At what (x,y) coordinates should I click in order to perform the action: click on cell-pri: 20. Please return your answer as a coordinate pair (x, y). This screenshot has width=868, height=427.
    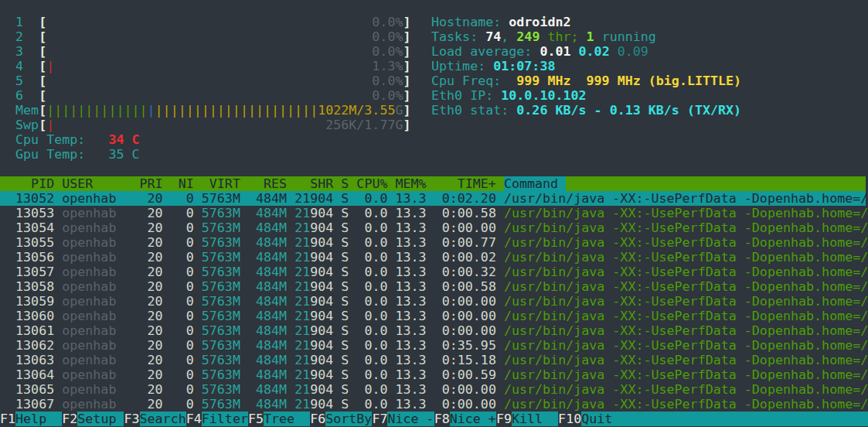
    Looking at the image, I should click on (151, 243).